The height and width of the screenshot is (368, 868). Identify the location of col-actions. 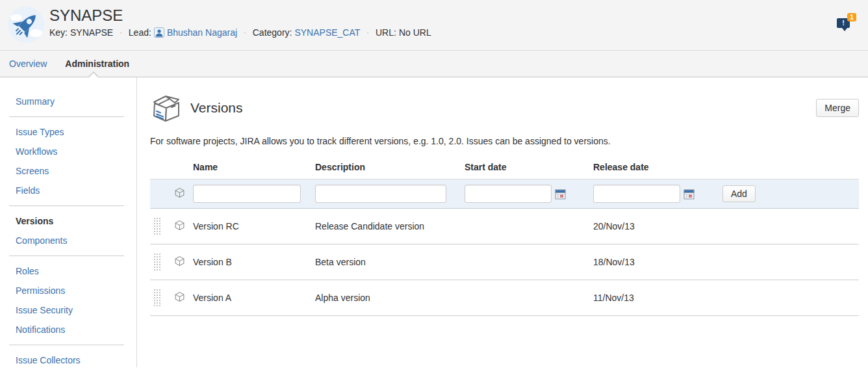
(787, 169).